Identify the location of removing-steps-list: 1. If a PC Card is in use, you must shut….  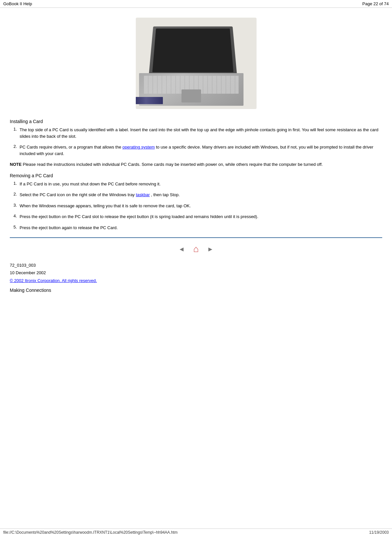
(196, 206).